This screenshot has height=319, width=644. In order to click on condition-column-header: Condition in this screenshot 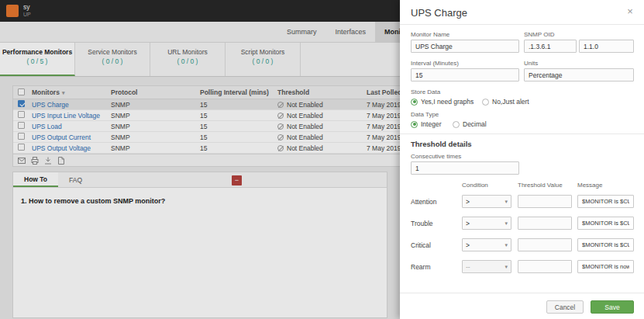, I will do `click(475, 185)`.